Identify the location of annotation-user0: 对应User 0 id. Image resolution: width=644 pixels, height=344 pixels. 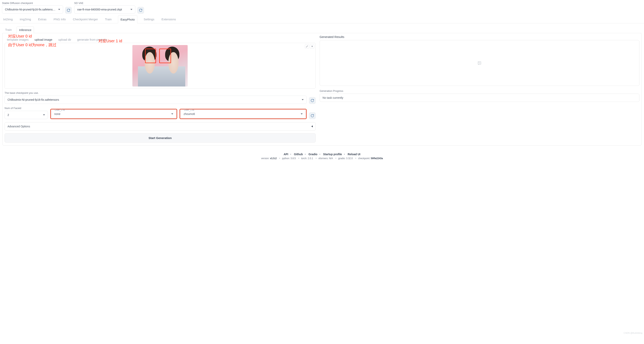
(20, 36).